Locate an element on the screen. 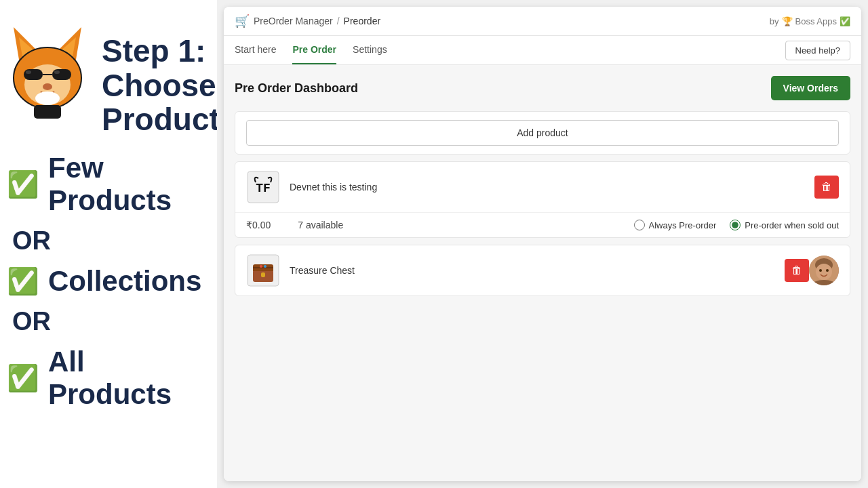 Image resolution: width=868 pixels, height=488 pixels. tab-settings: Settings is located at coordinates (370, 50).